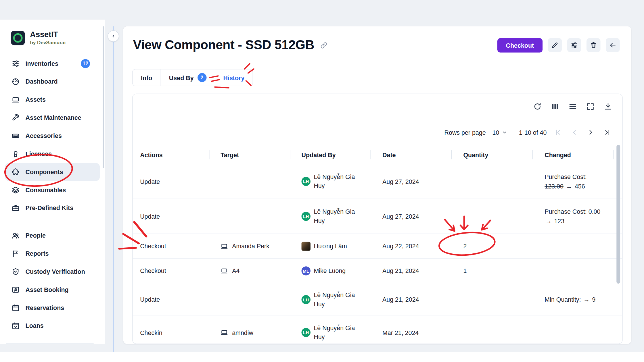 This screenshot has width=644, height=362. Describe the element at coordinates (16, 118) in the screenshot. I see `asset-maintenance-icon` at that location.